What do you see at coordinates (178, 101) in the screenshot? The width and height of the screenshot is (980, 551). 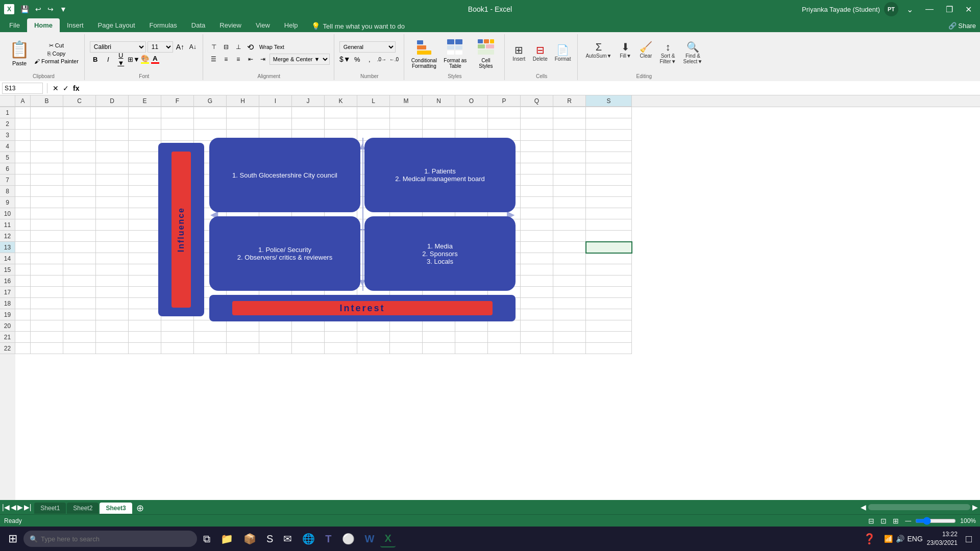 I see `col-header-F: F` at bounding box center [178, 101].